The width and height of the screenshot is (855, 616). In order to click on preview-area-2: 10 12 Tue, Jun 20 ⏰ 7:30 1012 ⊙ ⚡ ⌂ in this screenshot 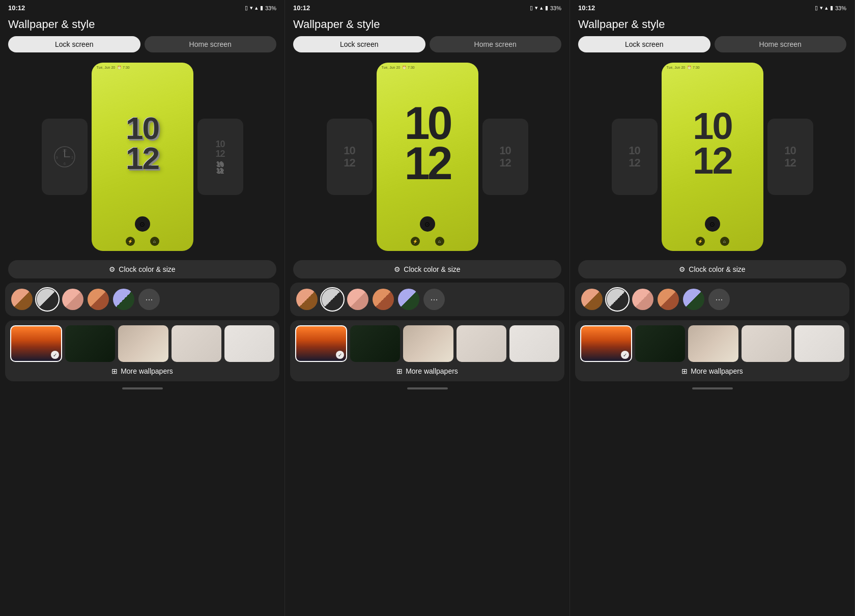, I will do `click(428, 157)`.